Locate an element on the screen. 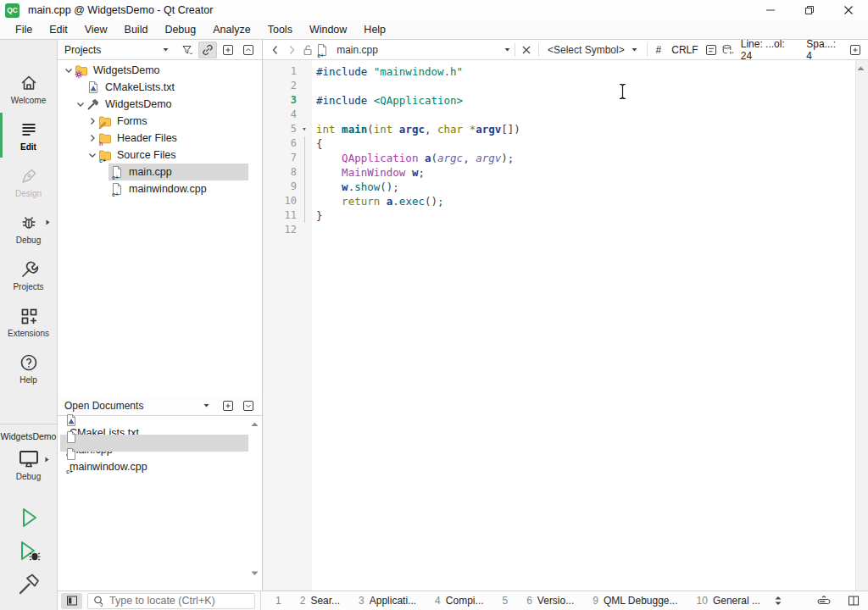 Image resolution: width=868 pixels, height=610 pixels. filter-icon is located at coordinates (187, 50).